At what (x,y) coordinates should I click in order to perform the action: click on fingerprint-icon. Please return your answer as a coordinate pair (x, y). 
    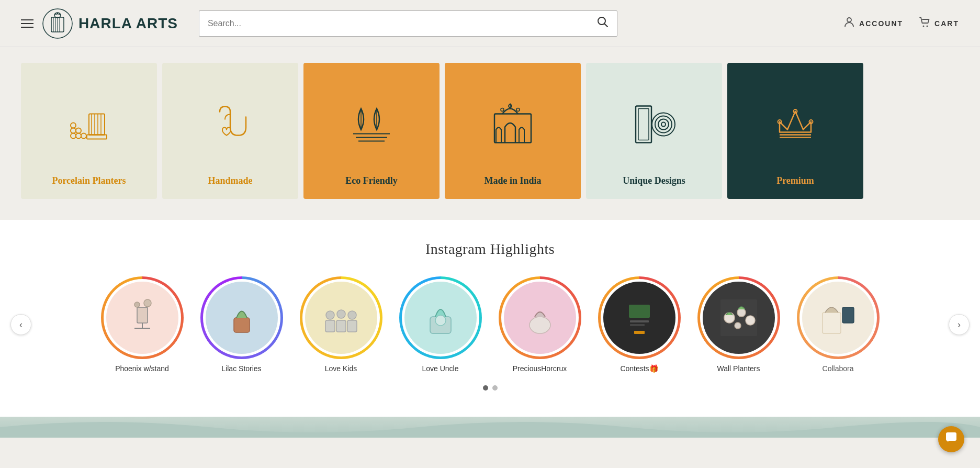
    Looking at the image, I should click on (654, 126).